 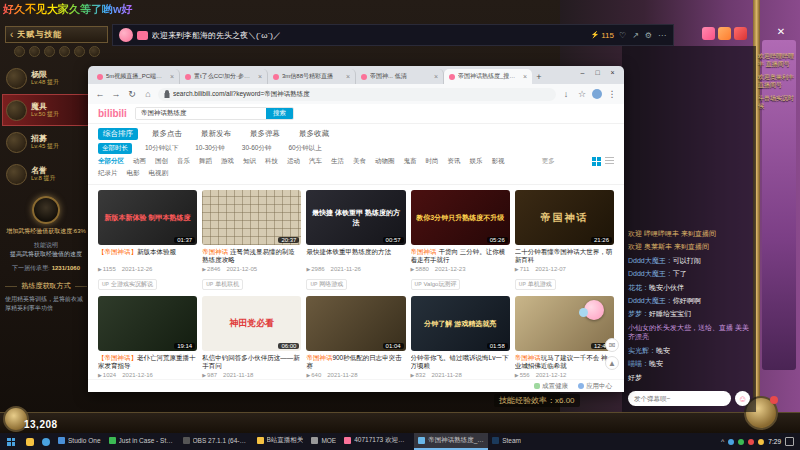 I want to click on footer-link-health: 成置健康, so click(x=551, y=386).